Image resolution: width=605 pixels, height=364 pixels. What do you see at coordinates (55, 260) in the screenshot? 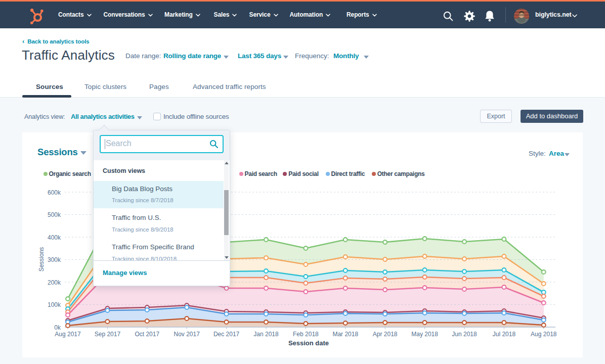
I see `svg-text: 300k` at bounding box center [55, 260].